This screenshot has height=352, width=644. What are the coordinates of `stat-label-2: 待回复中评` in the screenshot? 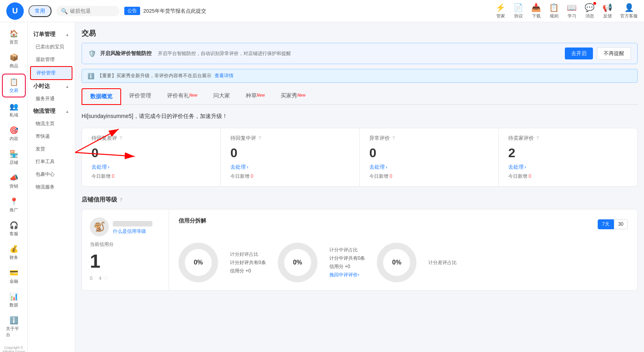 It's located at (243, 138).